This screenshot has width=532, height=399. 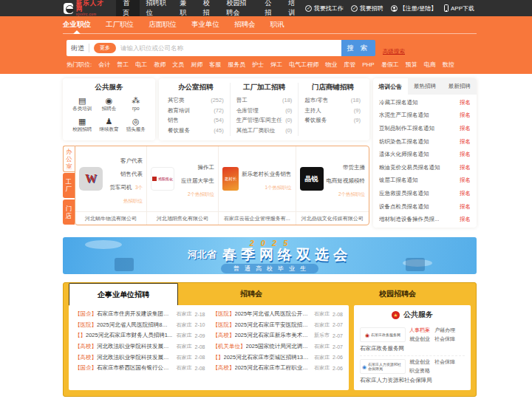 I want to click on region-selector: 街道, so click(x=78, y=49).